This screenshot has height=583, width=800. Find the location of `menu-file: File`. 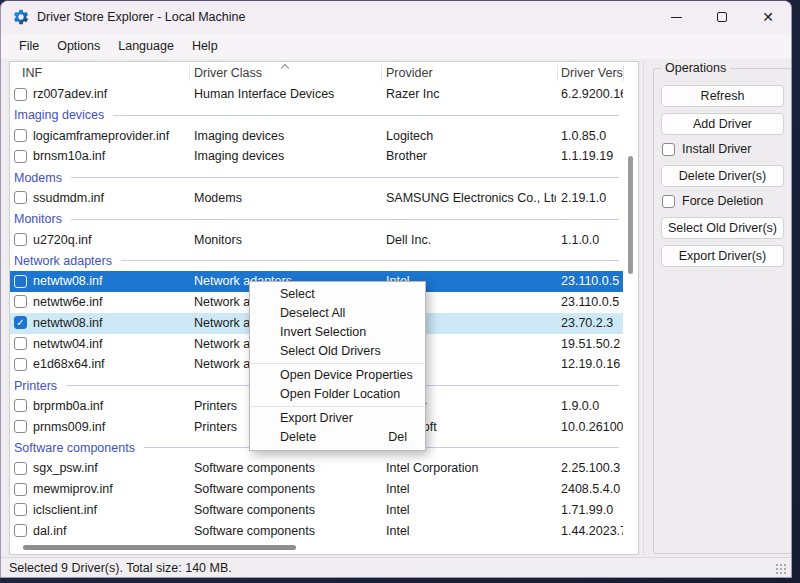

menu-file: File is located at coordinates (29, 46).